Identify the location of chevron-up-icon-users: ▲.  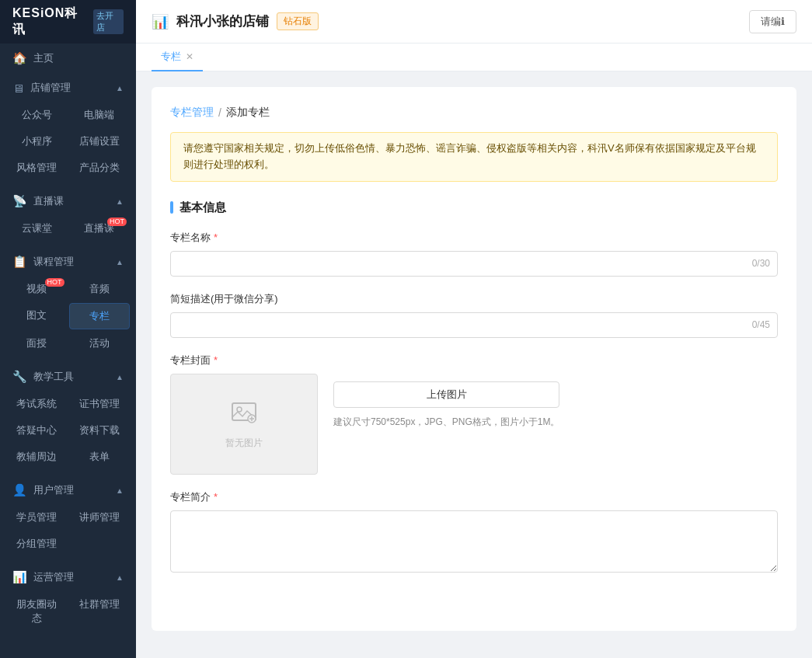
(120, 491).